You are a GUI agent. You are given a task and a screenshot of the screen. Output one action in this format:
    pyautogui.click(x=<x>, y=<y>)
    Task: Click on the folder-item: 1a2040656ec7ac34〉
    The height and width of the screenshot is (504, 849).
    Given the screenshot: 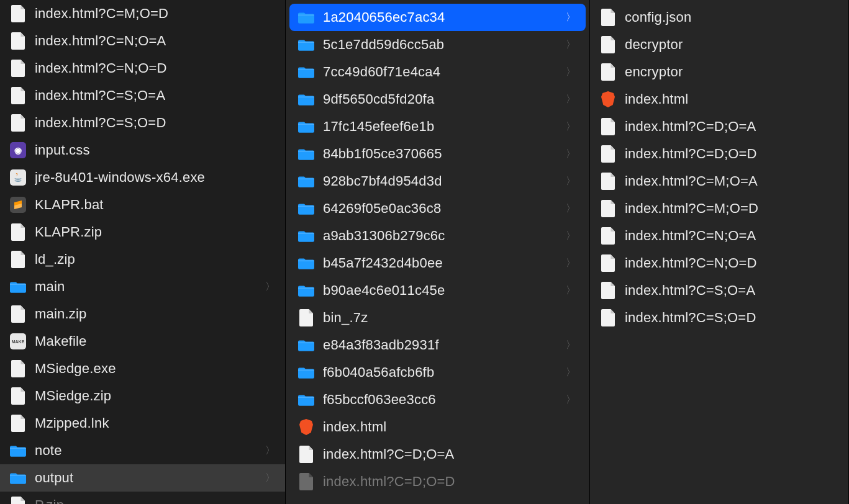 What is the action you would take?
    pyautogui.click(x=437, y=17)
    